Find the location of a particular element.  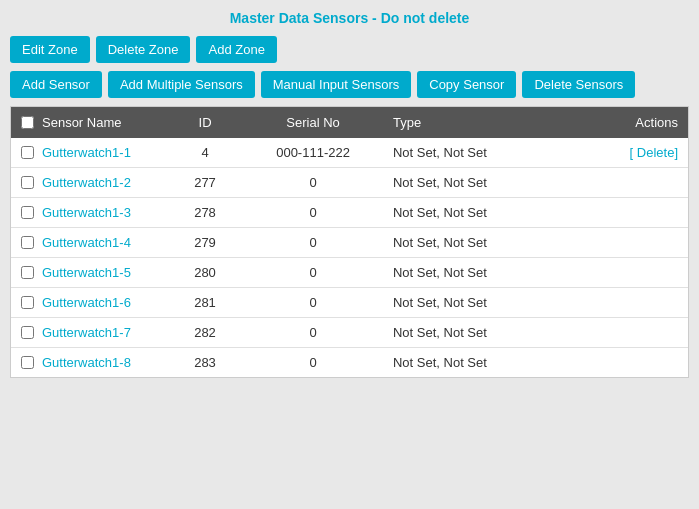

sensor-id-cell: 283 is located at coordinates (205, 363).